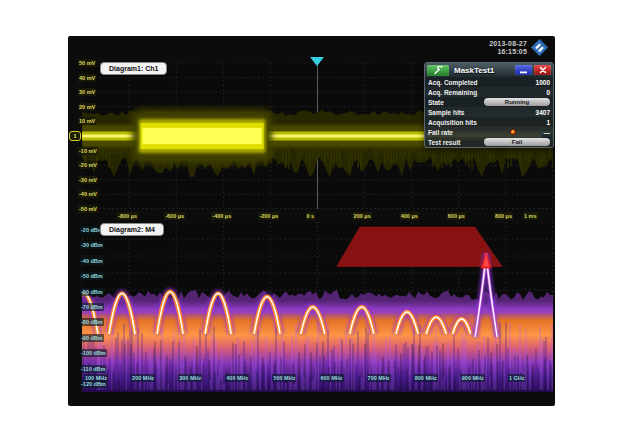  What do you see at coordinates (524, 70) in the screenshot?
I see `dialog-minimize-button` at bounding box center [524, 70].